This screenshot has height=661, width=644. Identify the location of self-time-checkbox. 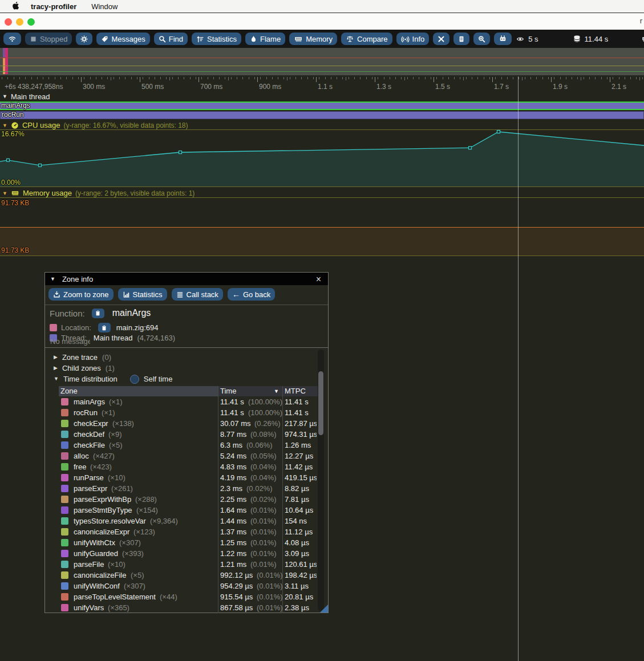
(135, 379).